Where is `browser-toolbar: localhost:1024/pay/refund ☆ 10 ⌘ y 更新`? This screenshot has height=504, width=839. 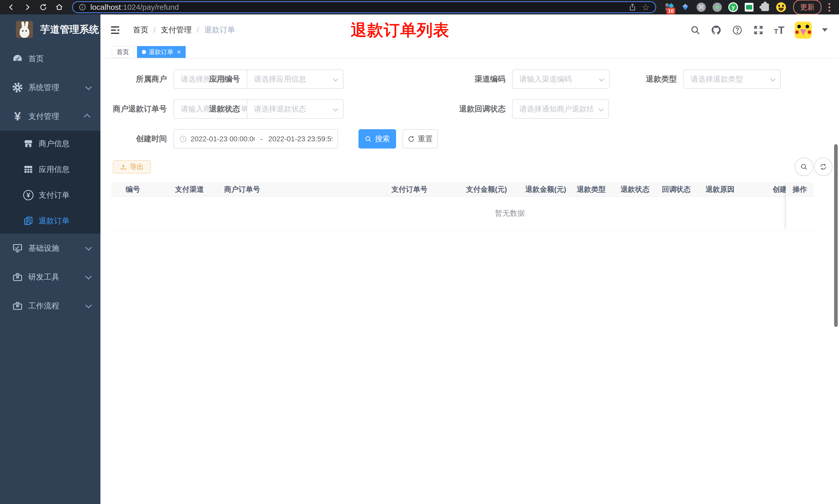 browser-toolbar: localhost:1024/pay/refund ☆ 10 ⌘ y 更新 is located at coordinates (420, 7).